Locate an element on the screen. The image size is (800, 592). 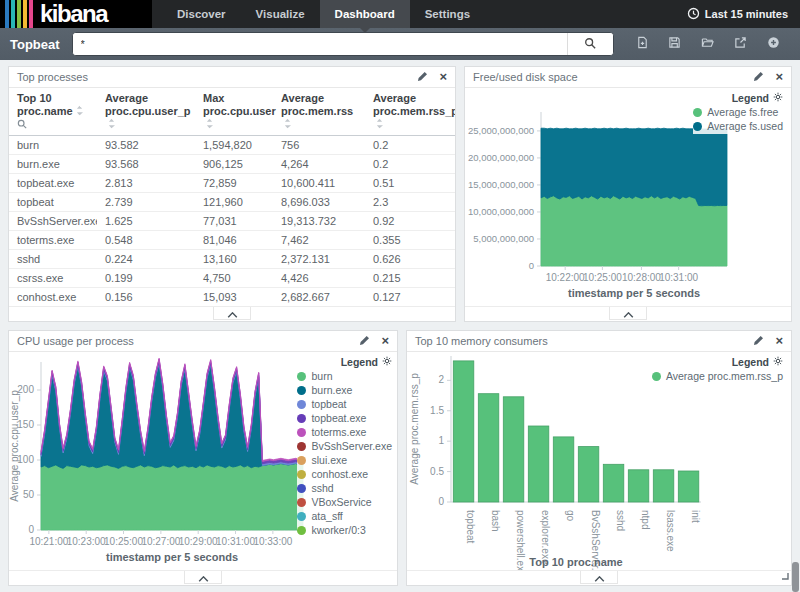
table-cell: csrss.exe is located at coordinates (53, 278).